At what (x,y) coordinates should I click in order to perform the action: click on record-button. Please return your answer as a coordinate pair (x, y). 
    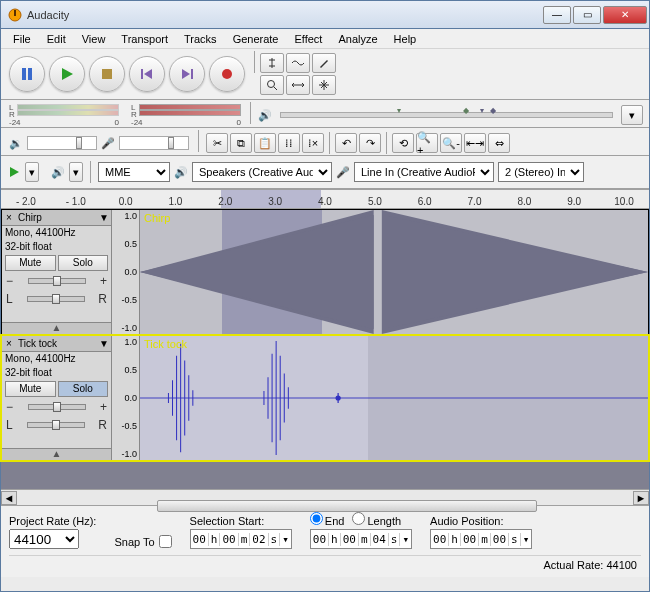
    Looking at the image, I should click on (227, 74).